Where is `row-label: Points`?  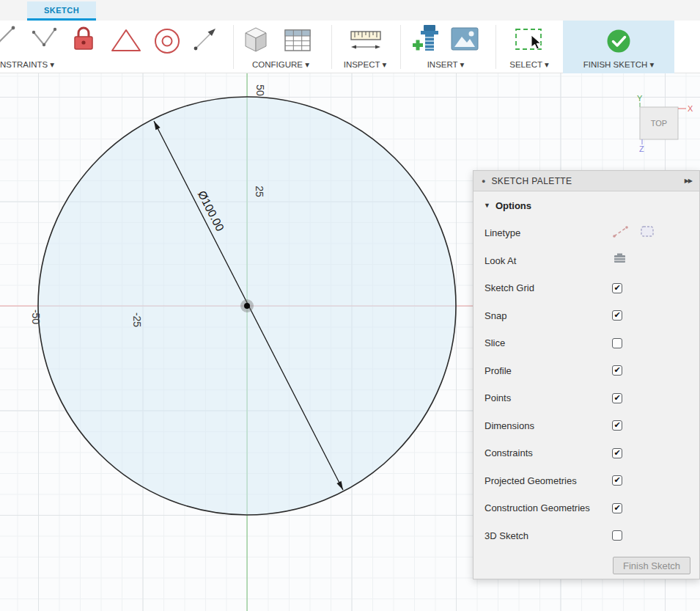 row-label: Points is located at coordinates (498, 398).